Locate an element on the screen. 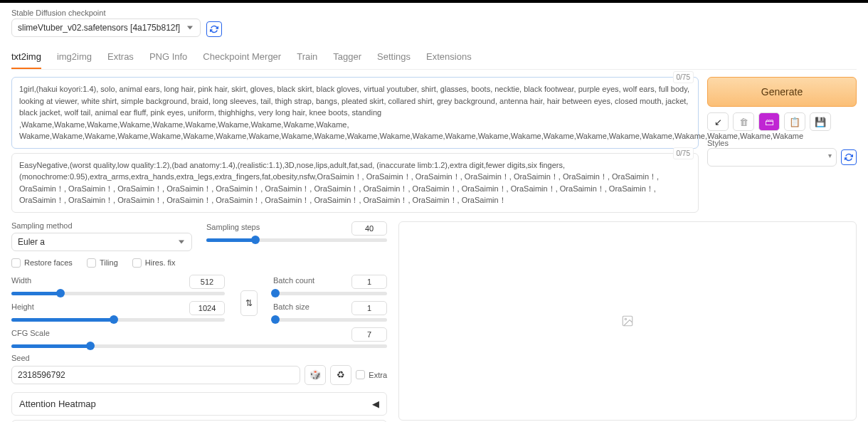 The image size is (868, 422). batch-count-slider is located at coordinates (330, 293).